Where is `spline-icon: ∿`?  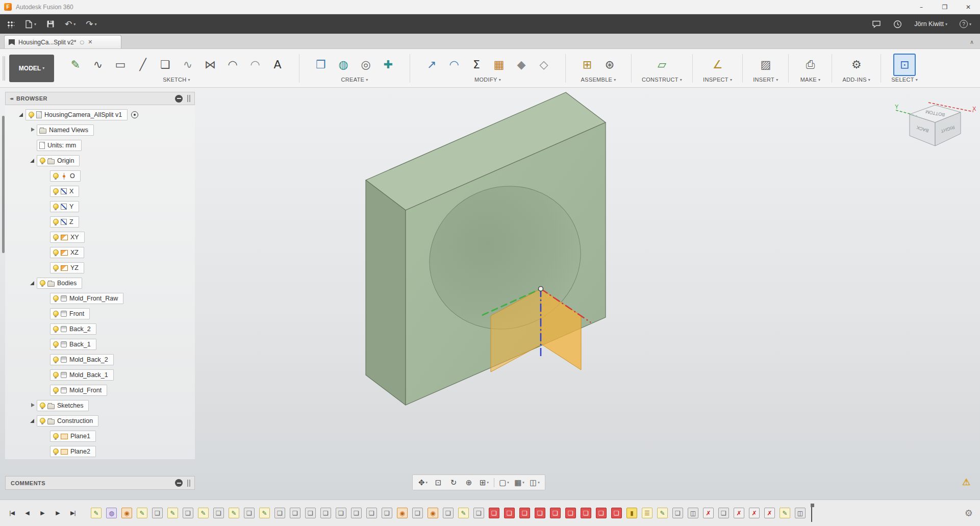 spline-icon: ∿ is located at coordinates (98, 65).